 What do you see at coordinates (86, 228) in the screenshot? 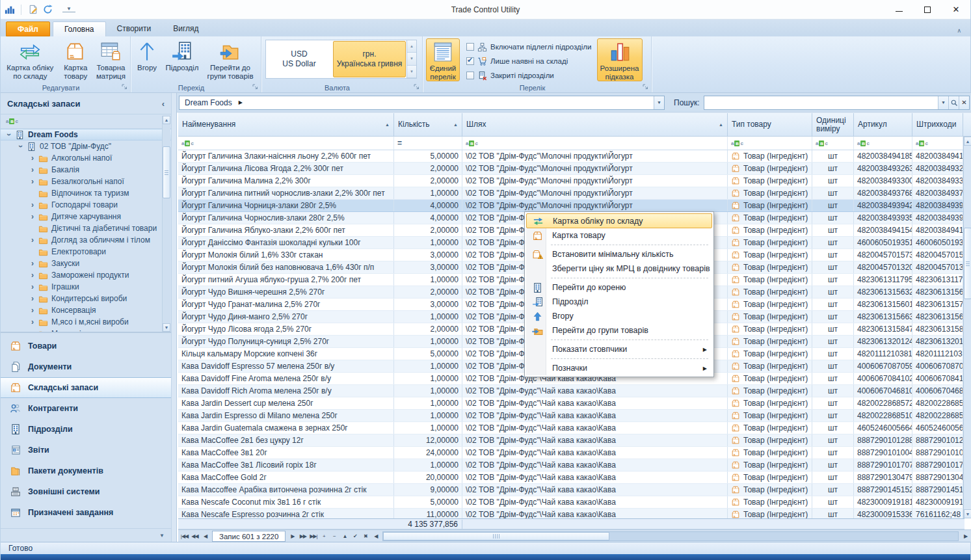
I see `tree-item: Дієтичні та діабетичні товари` at bounding box center [86, 228].